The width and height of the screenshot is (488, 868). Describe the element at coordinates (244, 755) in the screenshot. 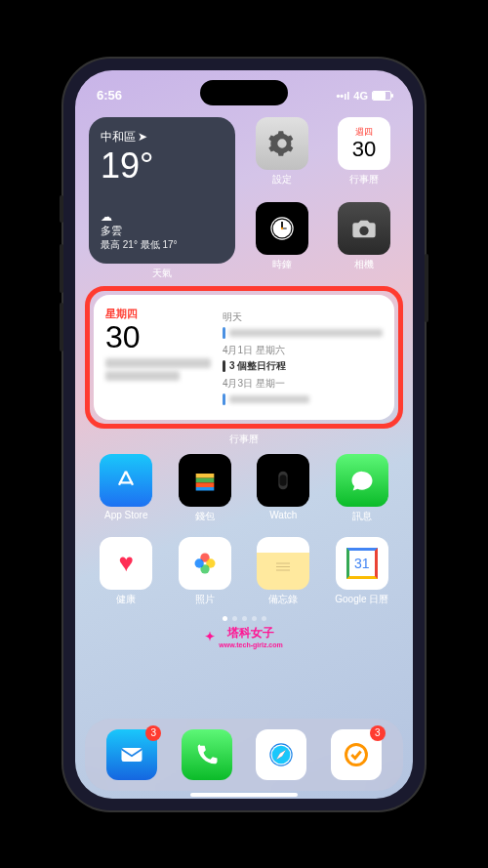

I see `dock: 3 3` at that location.